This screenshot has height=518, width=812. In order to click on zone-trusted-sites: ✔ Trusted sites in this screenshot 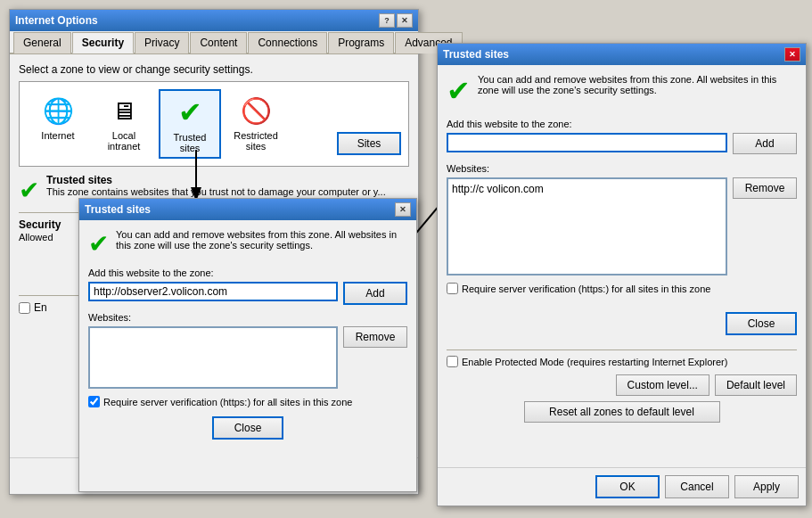, I will do `click(190, 124)`.